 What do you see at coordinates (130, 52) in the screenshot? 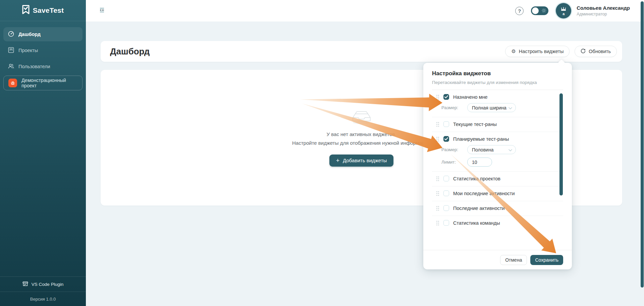
I see `page-title: Дашборд` at bounding box center [130, 52].